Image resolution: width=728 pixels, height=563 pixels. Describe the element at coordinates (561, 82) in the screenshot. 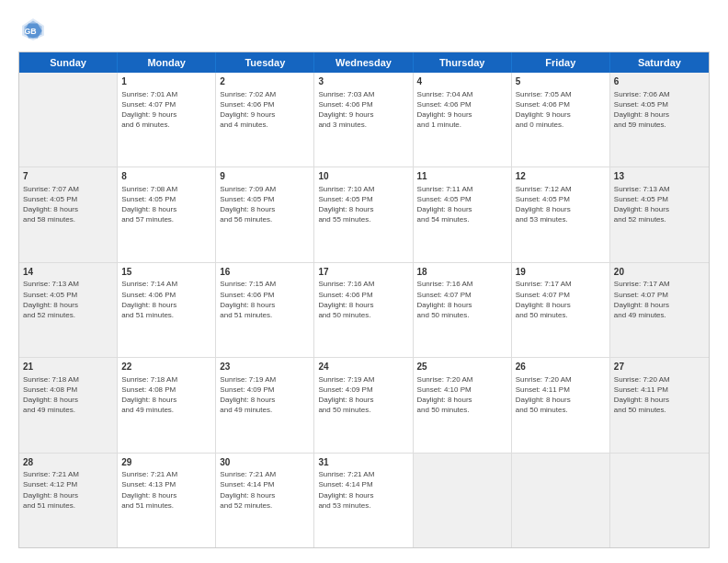

I see `day-number: 5` at that location.